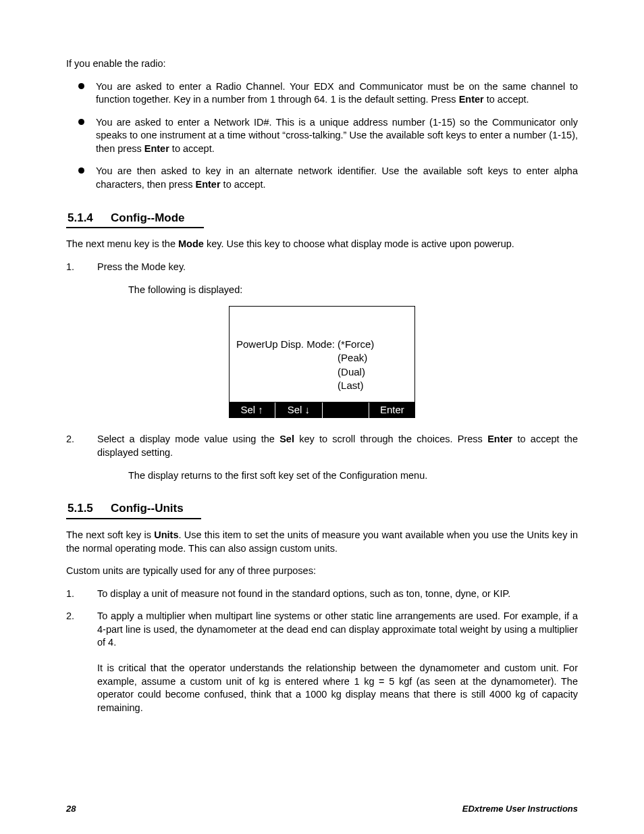 Image resolution: width=644 pixels, height=834 pixels. What do you see at coordinates (322, 93) in the screenshot?
I see `bullet-item: You are asked to enter a Radio Channel. …` at bounding box center [322, 93].